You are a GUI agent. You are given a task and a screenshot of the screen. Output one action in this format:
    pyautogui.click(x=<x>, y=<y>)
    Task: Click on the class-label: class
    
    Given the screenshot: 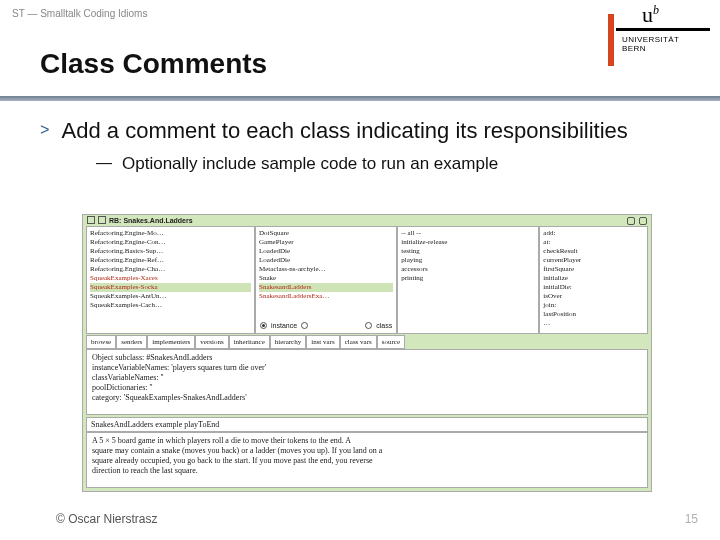 What is the action you would take?
    pyautogui.click(x=384, y=326)
    